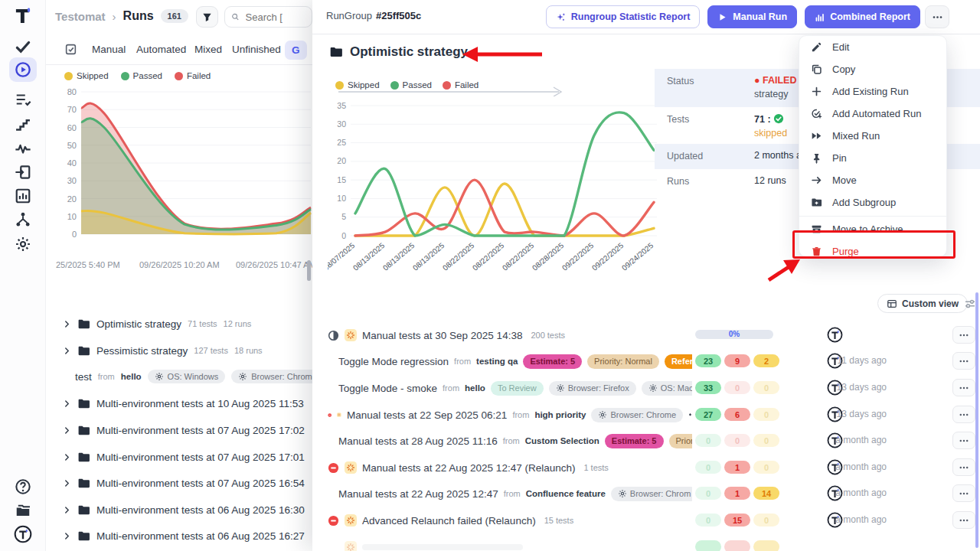 The height and width of the screenshot is (551, 980). Describe the element at coordinates (208, 49) in the screenshot. I see `tab-mixed: Mixed` at that location.